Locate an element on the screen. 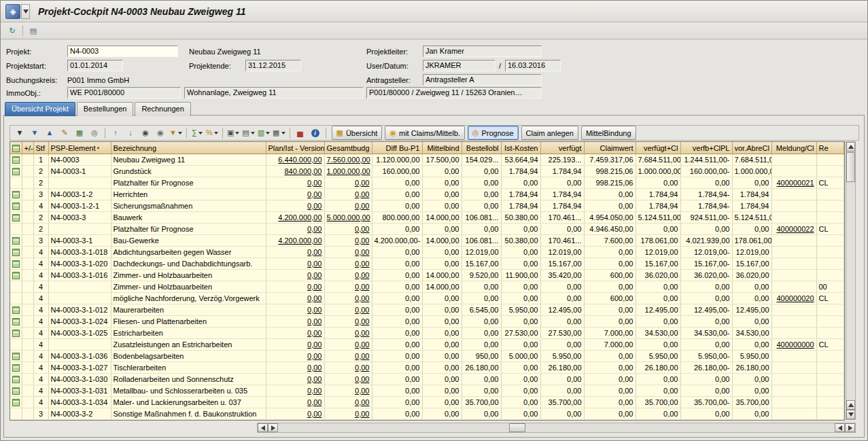 The width and height of the screenshot is (868, 441). cell-meldung: 400000020 is located at coordinates (794, 299).